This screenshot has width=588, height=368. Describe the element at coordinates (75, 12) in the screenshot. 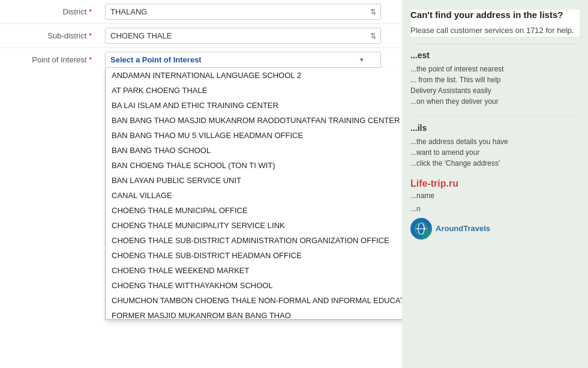

I see `district-label-text: District` at that location.